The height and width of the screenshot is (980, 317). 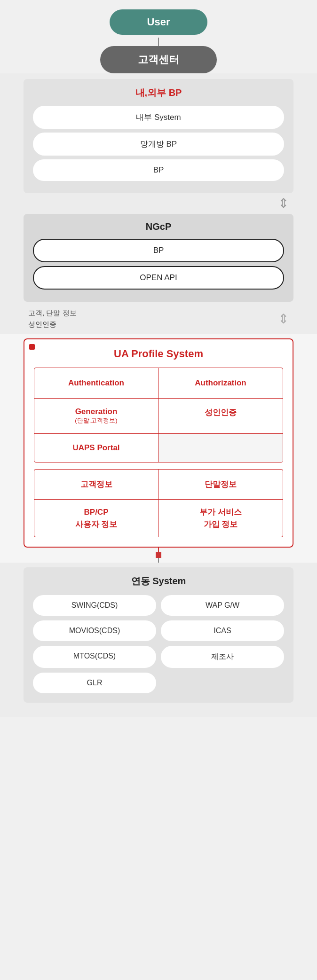 What do you see at coordinates (32, 347) in the screenshot?
I see `ua-red-dot` at bounding box center [32, 347].